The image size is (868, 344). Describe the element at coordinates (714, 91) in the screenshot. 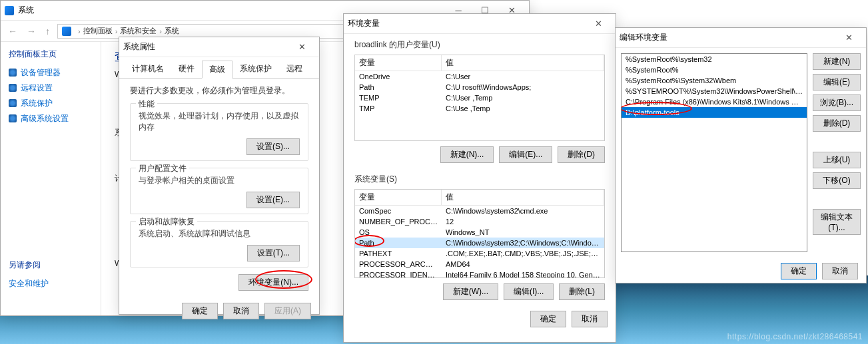

I see `list-item: %SYSTEMROOT%\System32\WindowsPowerShell\…` at that location.